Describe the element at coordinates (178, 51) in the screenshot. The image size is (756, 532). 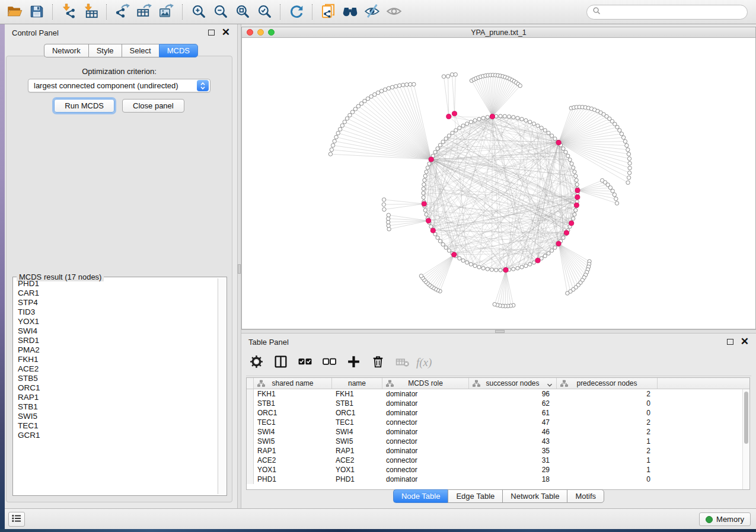
I see `tab-mcds: MCDS` at that location.